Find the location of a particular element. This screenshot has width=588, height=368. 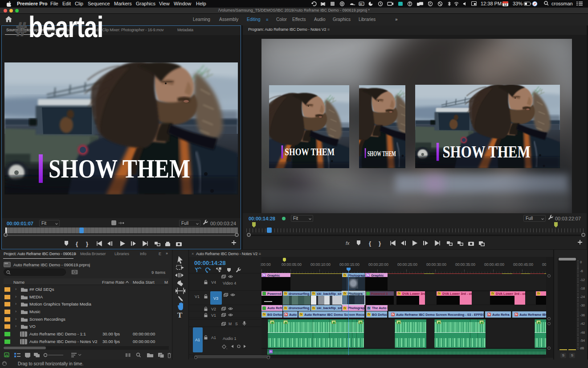

svg-text: Video 4 is located at coordinates (229, 283).